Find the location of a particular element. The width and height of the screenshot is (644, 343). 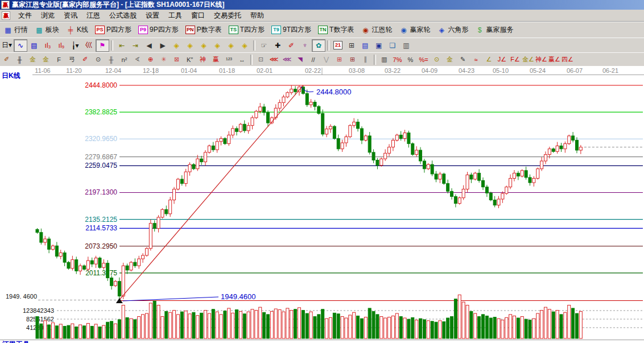

bars-3-icon: ıl₃ is located at coordinates (48, 46).